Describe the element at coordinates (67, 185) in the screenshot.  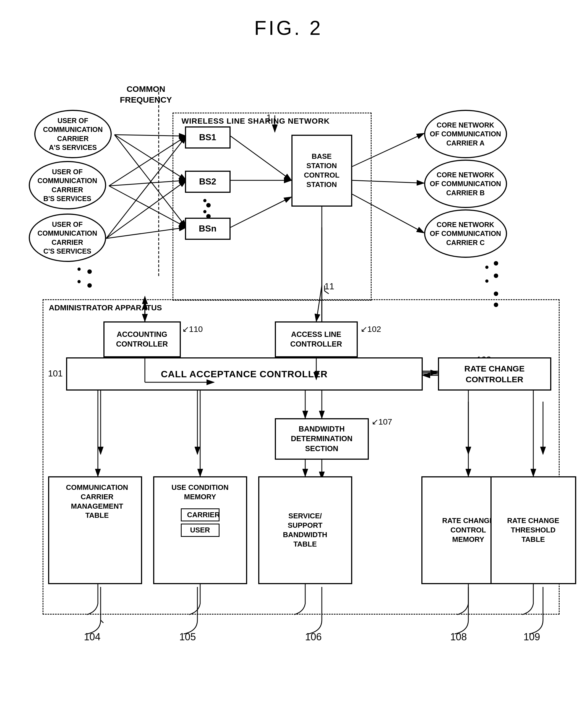
I see `user-b-ellipse: USER OFCOMMUNICATION CARRIERB'S SERVICES` at that location.